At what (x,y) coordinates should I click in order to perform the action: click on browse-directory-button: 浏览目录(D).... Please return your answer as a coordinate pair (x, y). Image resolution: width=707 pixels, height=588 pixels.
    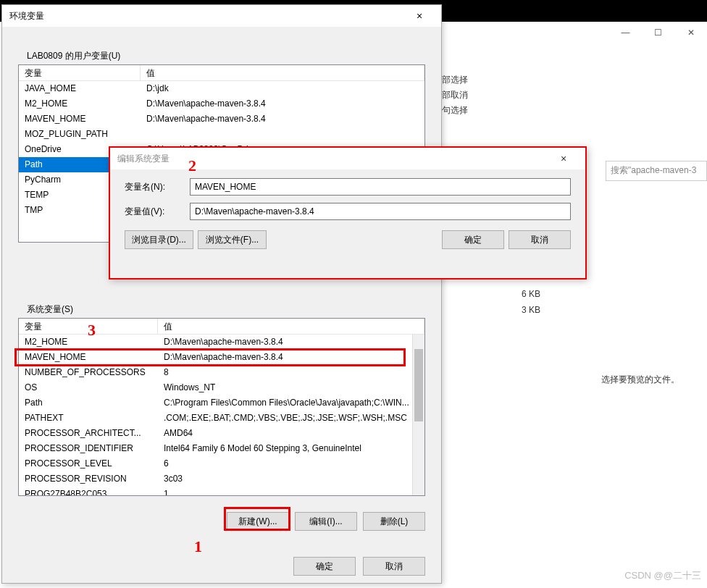
    Looking at the image, I should click on (159, 240).